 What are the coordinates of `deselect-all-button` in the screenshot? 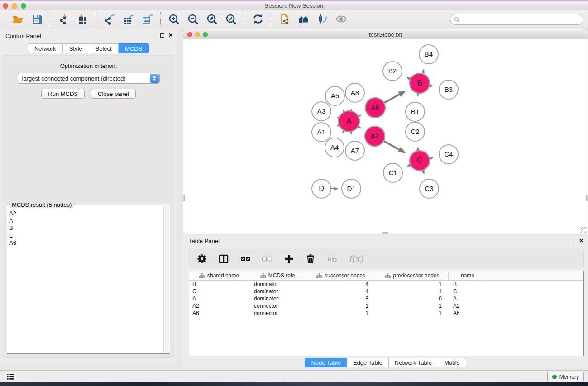 It's located at (267, 259).